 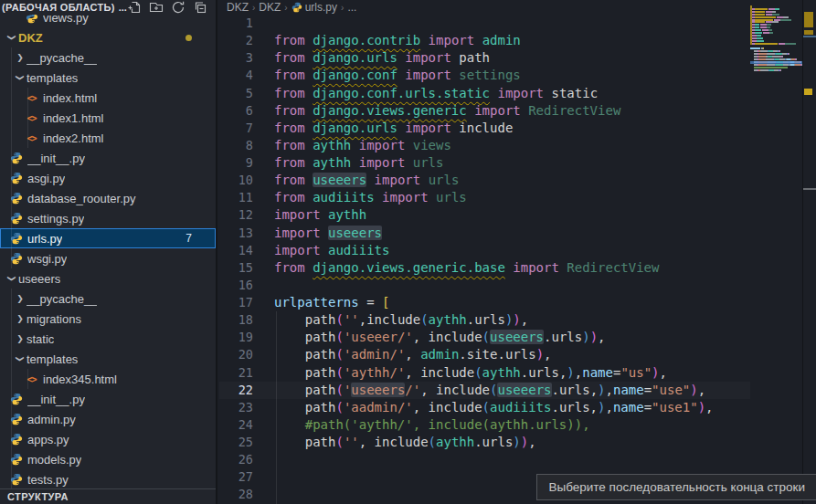 I want to click on tree-item-admin-py: admin.py, so click(x=108, y=419).